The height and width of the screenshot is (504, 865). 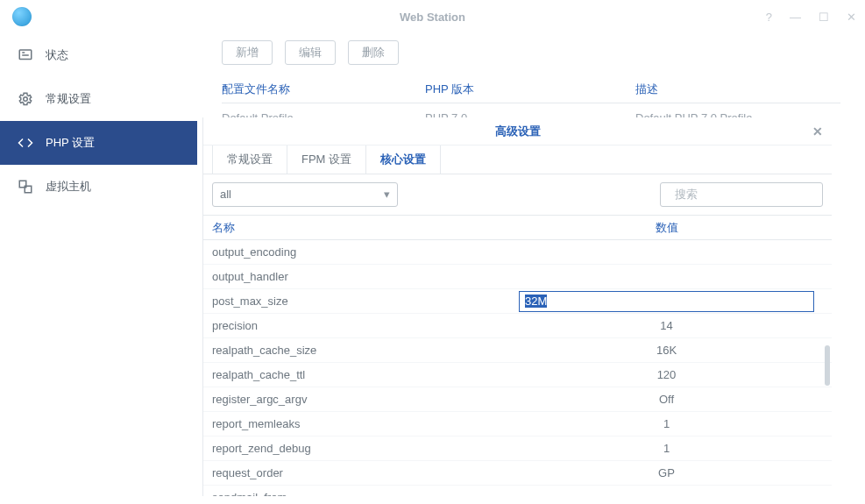 I want to click on tab-core: 核心设置, so click(x=403, y=160).